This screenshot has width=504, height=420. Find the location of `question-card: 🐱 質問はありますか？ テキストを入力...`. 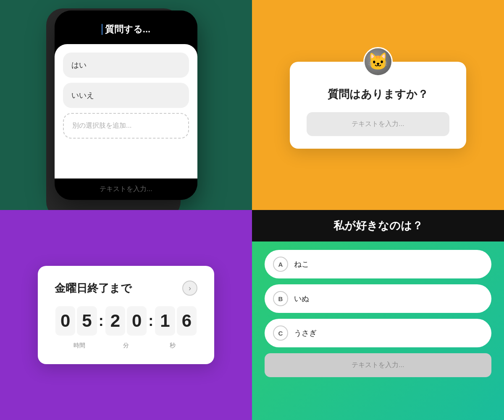

question-card: 🐱 質問はありますか？ テキストを入力... is located at coordinates (378, 105).